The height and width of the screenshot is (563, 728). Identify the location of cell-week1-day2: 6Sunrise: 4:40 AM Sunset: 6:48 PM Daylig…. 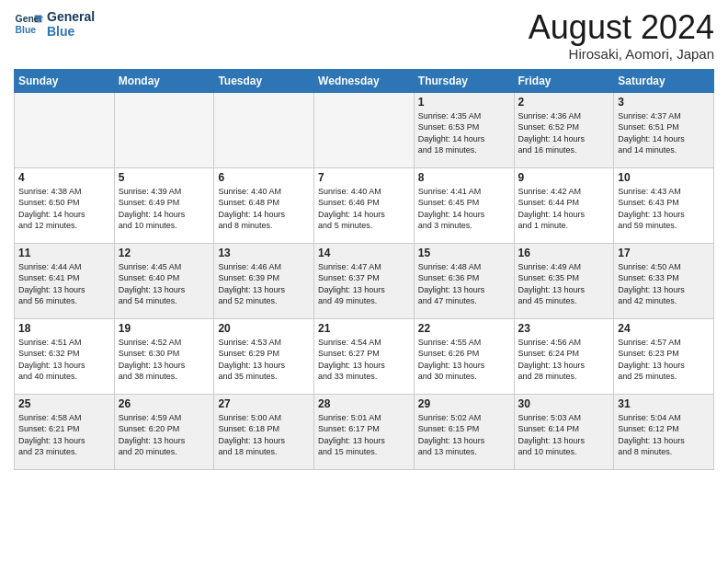
(265, 205).